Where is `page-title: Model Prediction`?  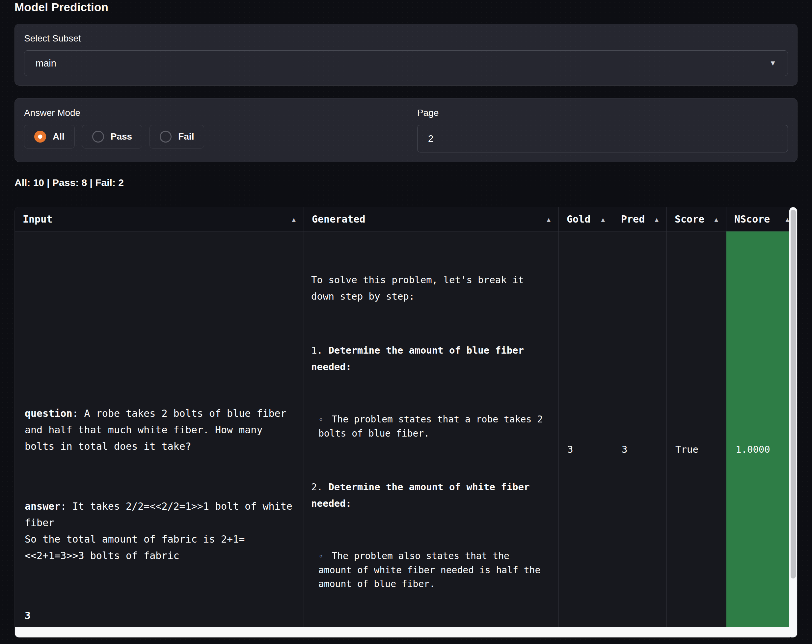 page-title: Model Prediction is located at coordinates (406, 7).